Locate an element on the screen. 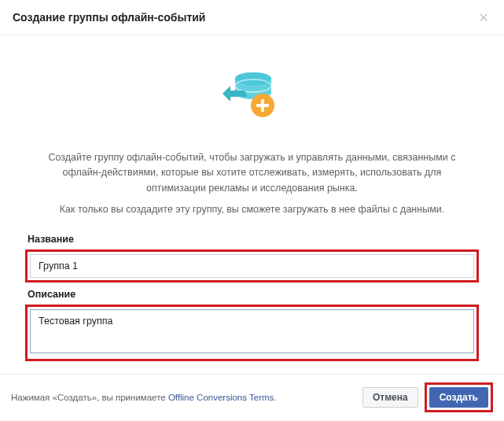 This screenshot has height=421, width=504. footer-buttons: Отмена Создать is located at coordinates (428, 397).